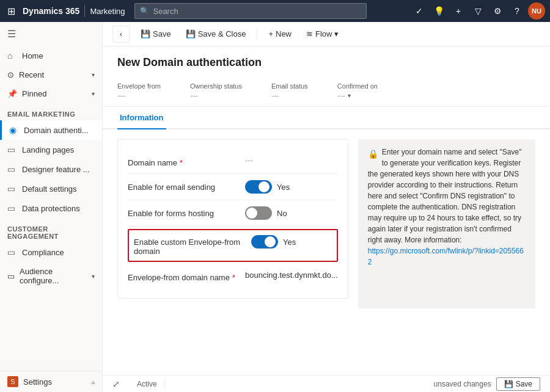 The height and width of the screenshot is (392, 550). What do you see at coordinates (121, 34) in the screenshot?
I see `back-icon: ‹` at bounding box center [121, 34].